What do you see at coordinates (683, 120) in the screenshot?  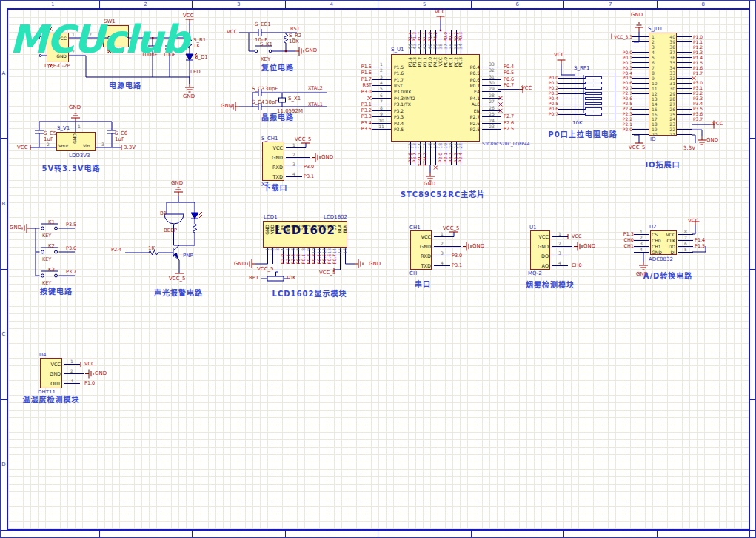 I see `pin-row: 24 P3.7` at bounding box center [683, 120].